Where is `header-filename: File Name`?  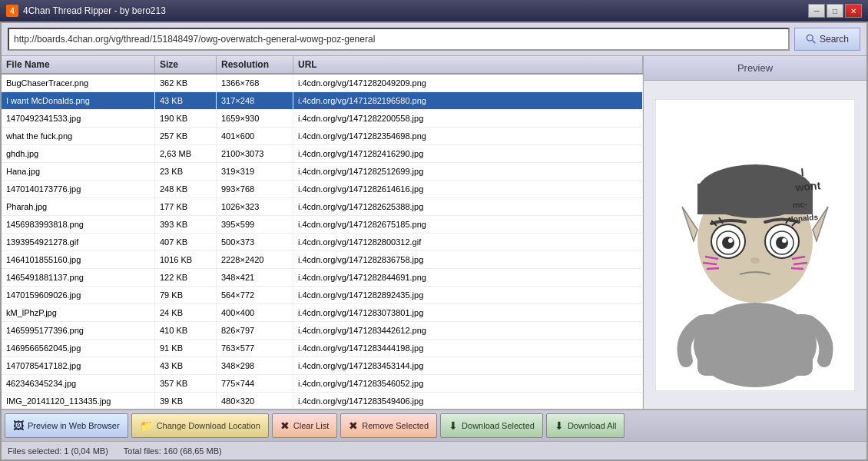 header-filename: File Name is located at coordinates (78, 65).